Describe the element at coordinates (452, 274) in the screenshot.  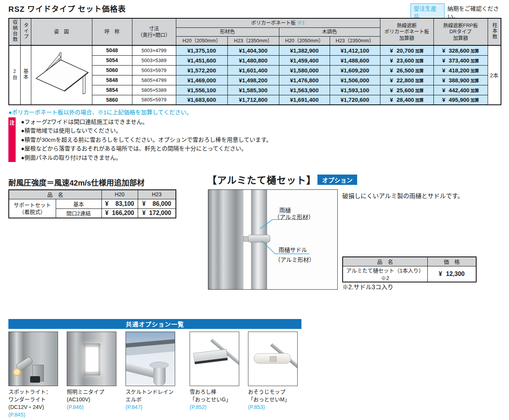
I see `gutter-price-cell: ¥12,300` at that location.